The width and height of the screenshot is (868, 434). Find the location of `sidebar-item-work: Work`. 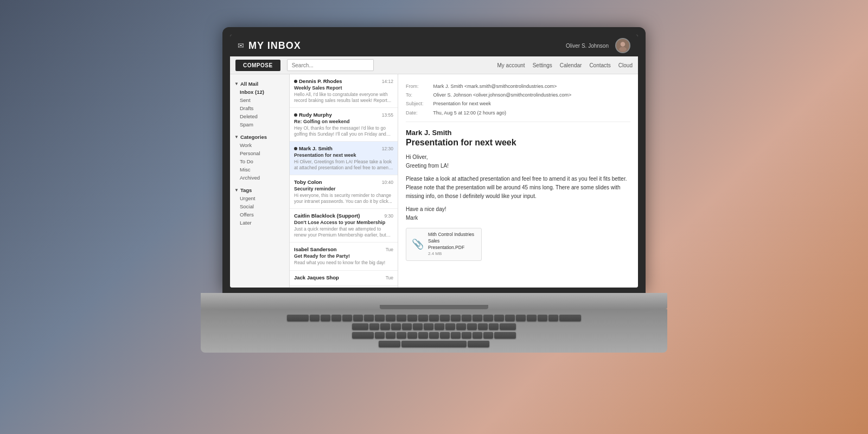

sidebar-item-work: Work is located at coordinates (259, 145).